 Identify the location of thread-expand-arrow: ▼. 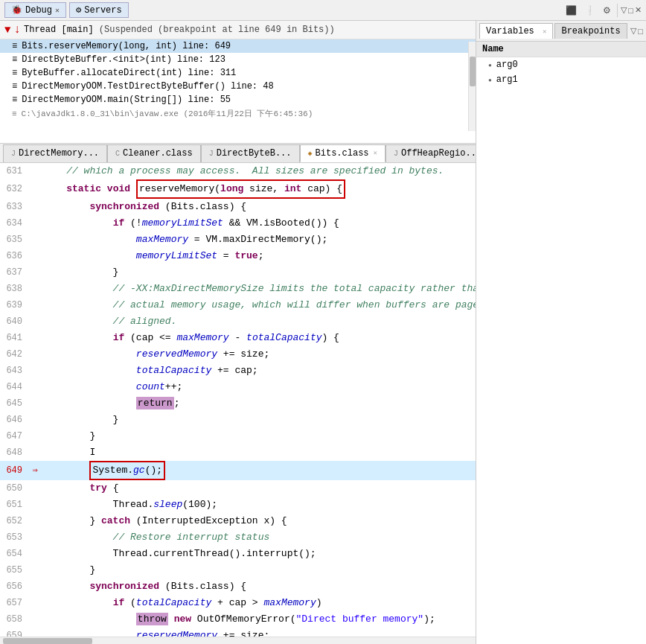
(7, 30).